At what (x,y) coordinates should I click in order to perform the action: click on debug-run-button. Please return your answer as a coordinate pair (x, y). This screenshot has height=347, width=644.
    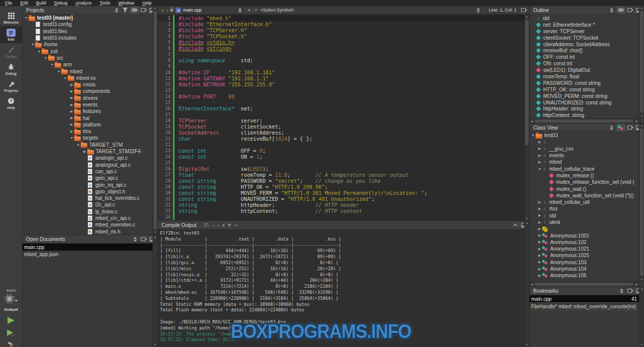
    Looking at the image, I should click on (11, 334).